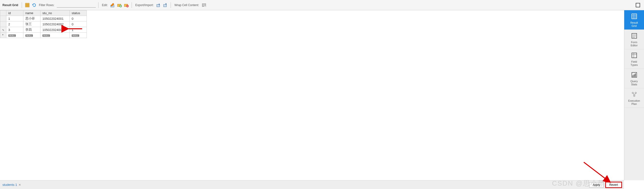 The width and height of the screenshot is (644, 189). I want to click on table-row: ✎3李四1050220240031, so click(44, 30).